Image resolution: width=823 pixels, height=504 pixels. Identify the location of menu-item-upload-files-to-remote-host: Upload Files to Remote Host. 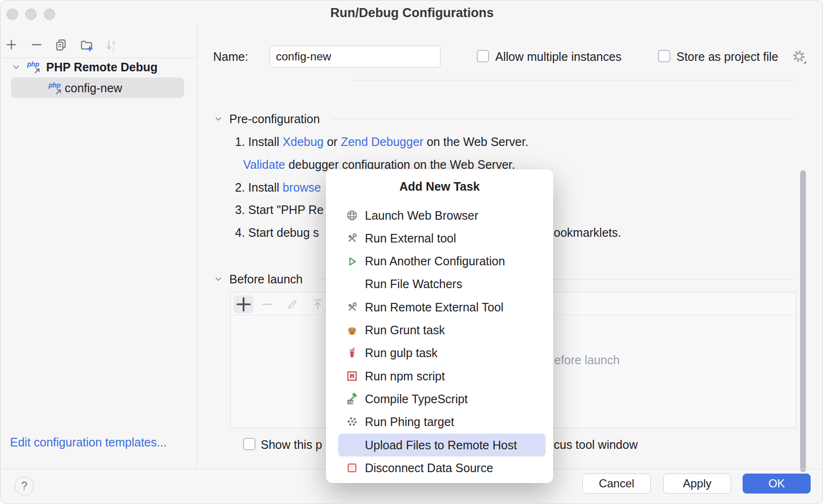
(442, 445).